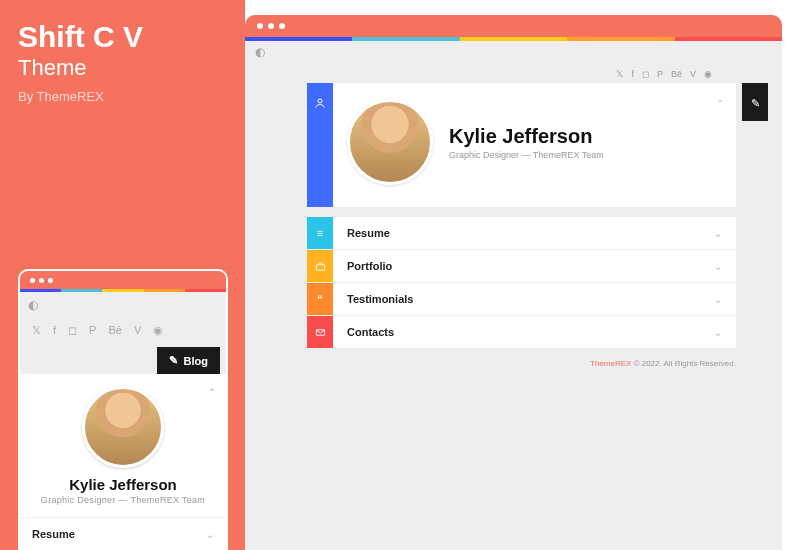  I want to click on edit-button: ✎, so click(755, 102).